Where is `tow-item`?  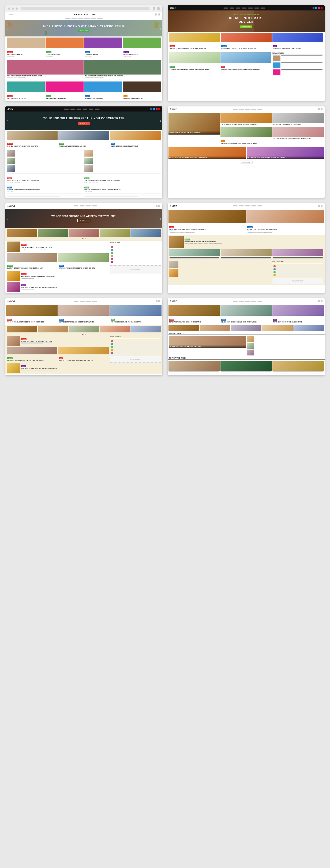
tow-item is located at coordinates (298, 368).